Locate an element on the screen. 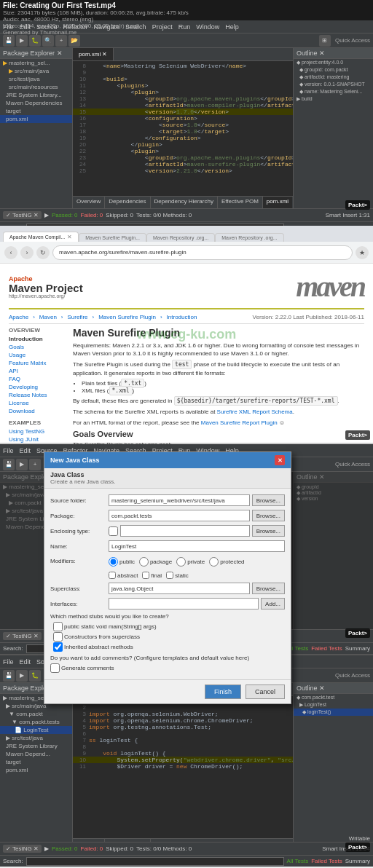 This screenshot has width=373, height=868. refresh-button: ↻ is located at coordinates (43, 253).